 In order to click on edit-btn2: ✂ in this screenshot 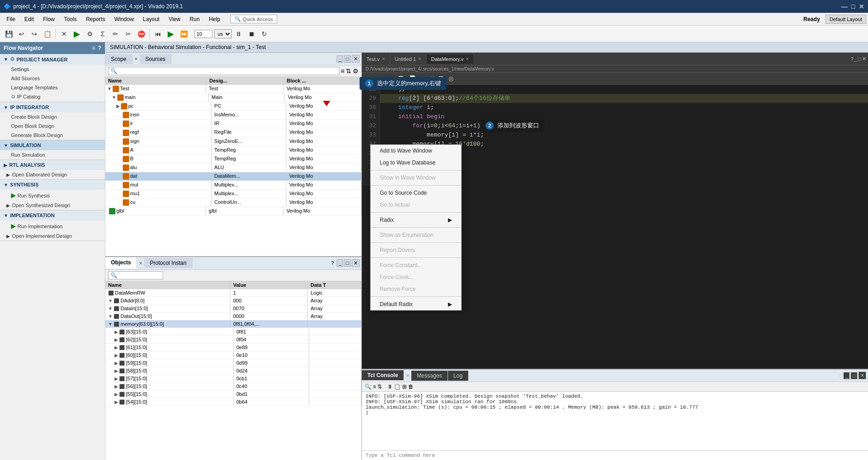, I will do `click(128, 34)`.